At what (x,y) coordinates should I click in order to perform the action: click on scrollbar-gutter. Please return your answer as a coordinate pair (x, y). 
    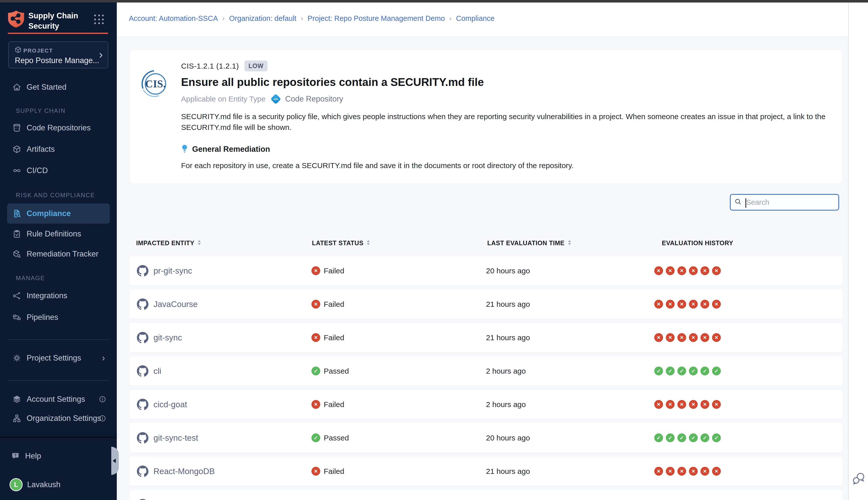
    Looking at the image, I should click on (858, 250).